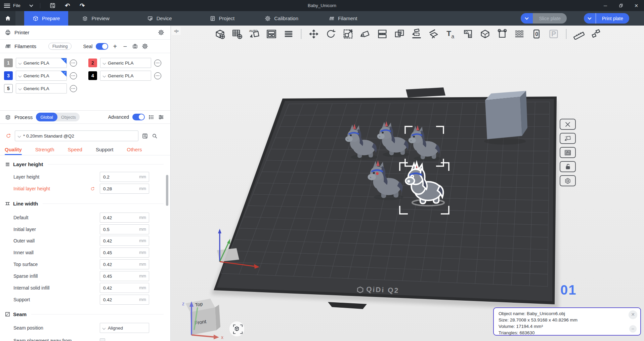 This screenshot has width=644, height=341. Describe the element at coordinates (161, 117) in the screenshot. I see `tune-button` at that location.